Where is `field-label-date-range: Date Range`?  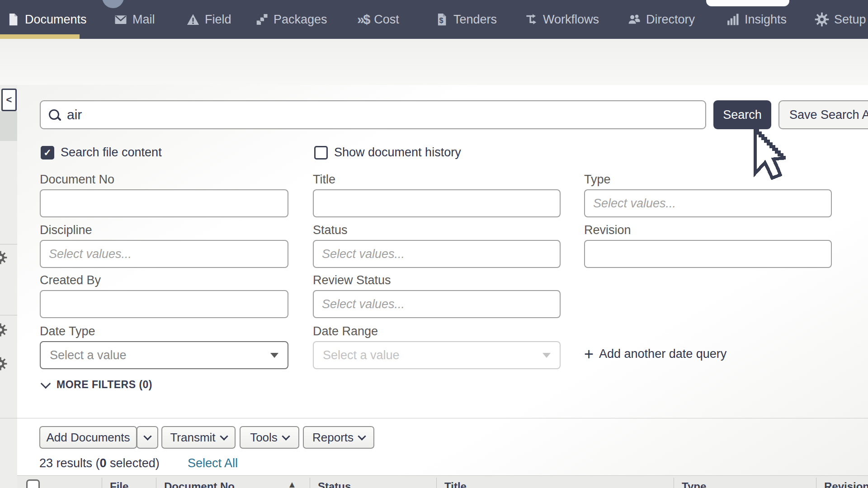
field-label-date-range: Date Range is located at coordinates (345, 332).